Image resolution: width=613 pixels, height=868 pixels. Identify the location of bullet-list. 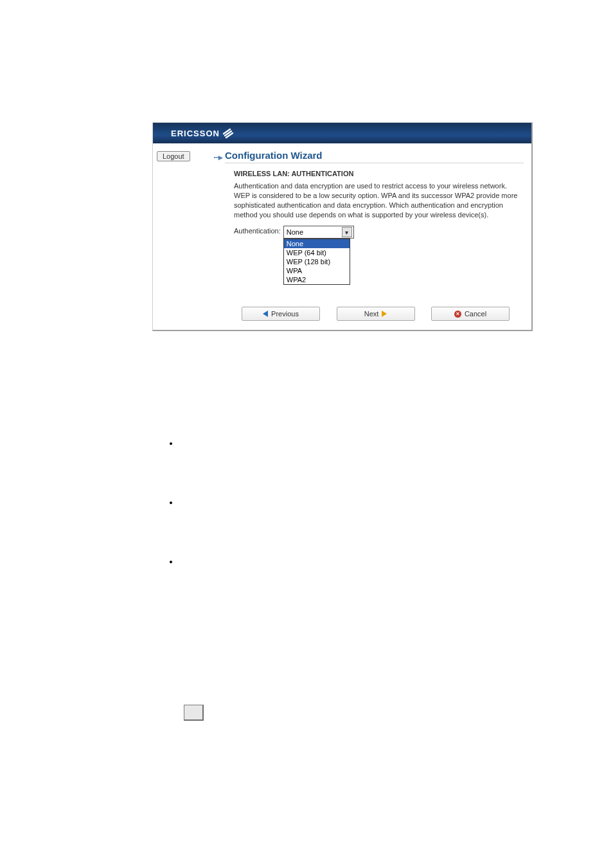
(339, 527).